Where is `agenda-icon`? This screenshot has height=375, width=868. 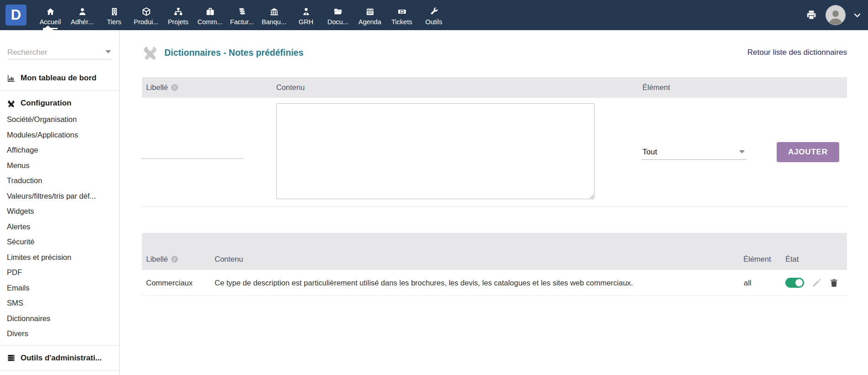
agenda-icon is located at coordinates (370, 12).